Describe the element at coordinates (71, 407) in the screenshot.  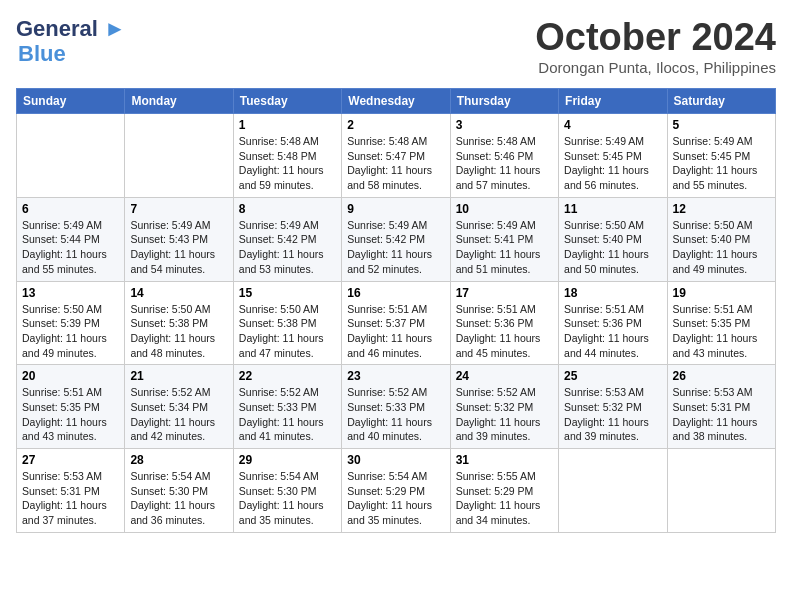
I see `table-row: 20Sunrise: 5:51 AMSunset: 5:35 PMDayligh…` at that location.